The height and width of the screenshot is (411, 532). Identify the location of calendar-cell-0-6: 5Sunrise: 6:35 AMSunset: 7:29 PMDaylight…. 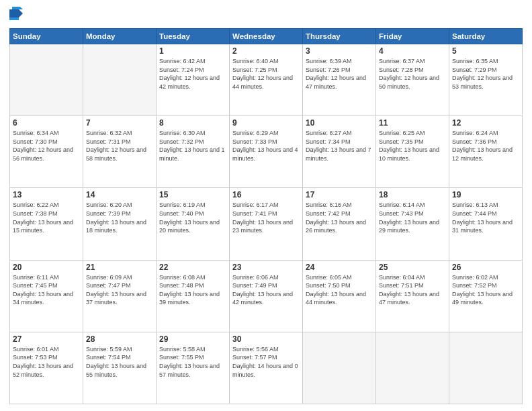
(486, 81).